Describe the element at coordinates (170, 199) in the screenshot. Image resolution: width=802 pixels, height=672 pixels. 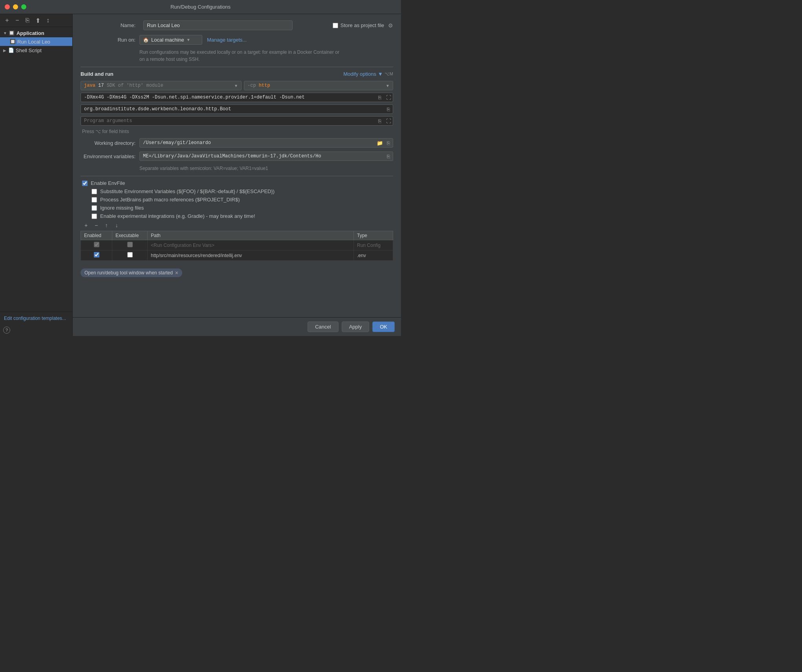
I see `process-jetbrains-label: Process JetBrains path macro references …` at that location.